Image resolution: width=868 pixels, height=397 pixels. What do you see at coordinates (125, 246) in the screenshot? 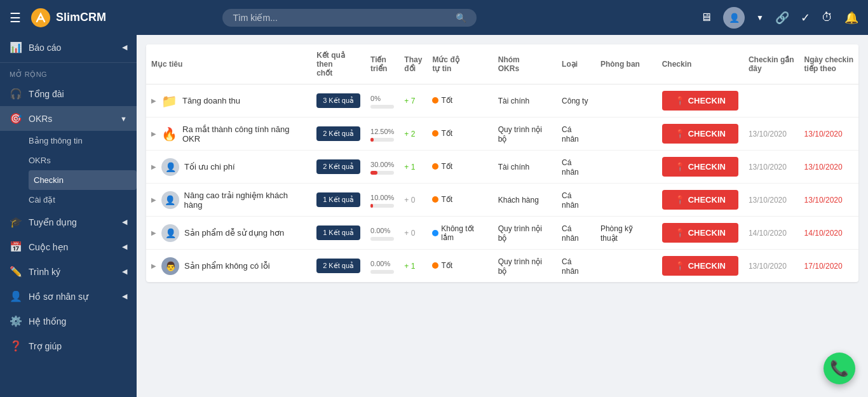
I see `cuoc-hen-arrow-icon: ◀` at bounding box center [125, 246].